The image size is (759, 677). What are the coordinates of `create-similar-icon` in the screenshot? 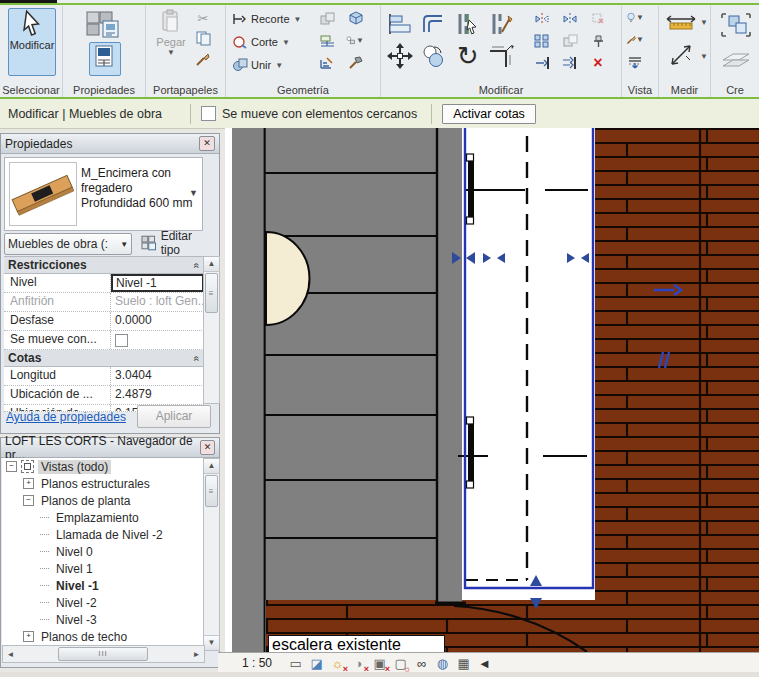 It's located at (736, 57).